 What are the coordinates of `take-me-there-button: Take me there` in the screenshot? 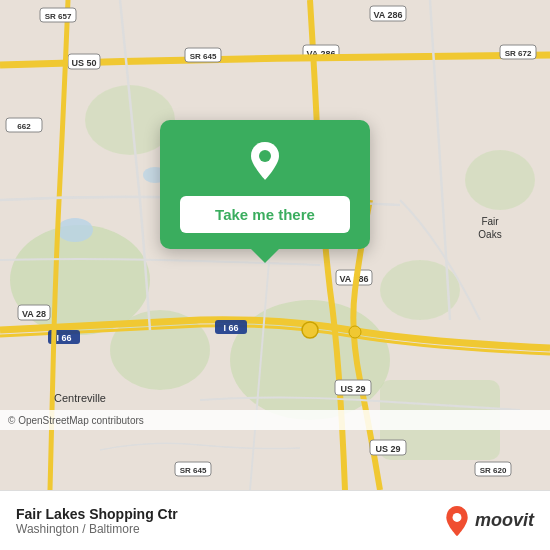 It's located at (265, 214).